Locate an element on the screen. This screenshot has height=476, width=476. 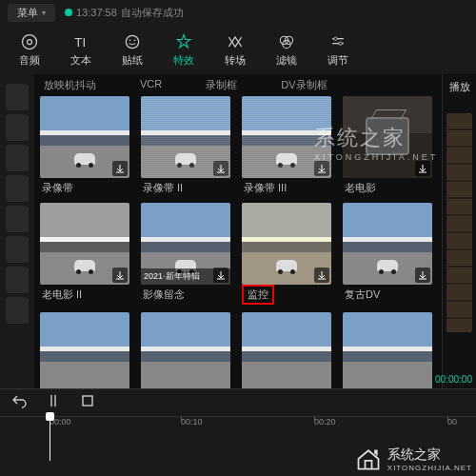
tab-filter: 滤镜 is located at coordinates (287, 50).